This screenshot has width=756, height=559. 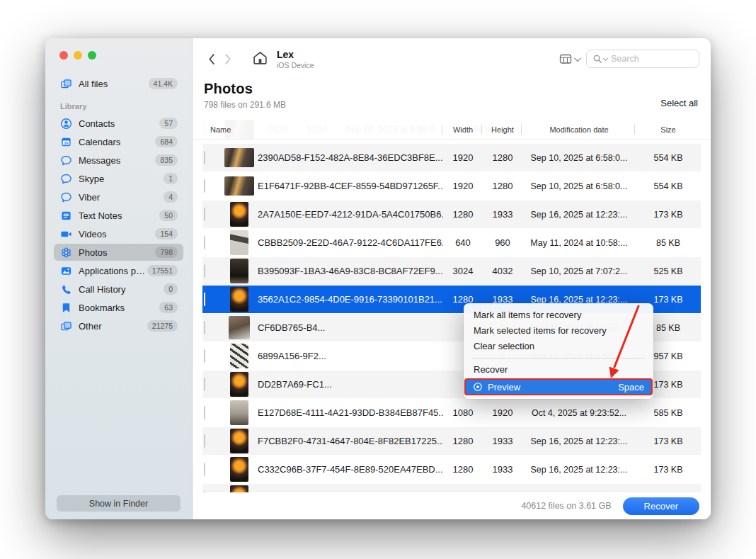 I want to click on sidebar-item-count: 63, so click(x=168, y=307).